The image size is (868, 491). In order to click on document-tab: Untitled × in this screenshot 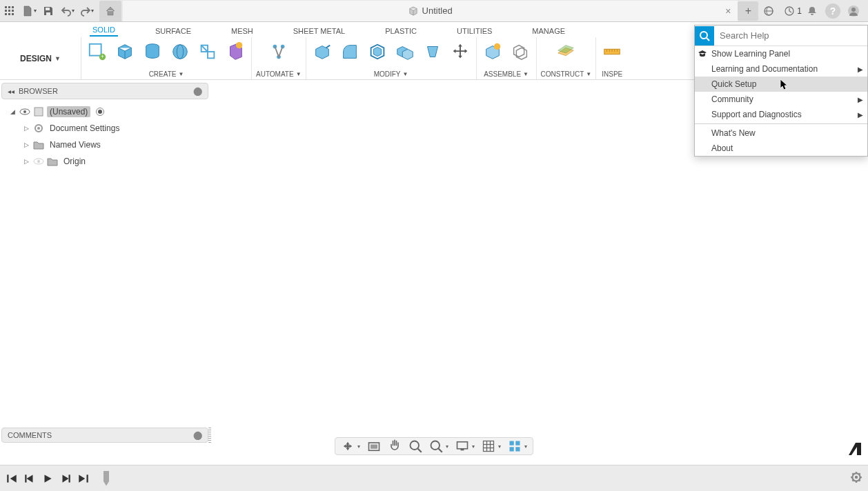, I will do `click(431, 11)`.